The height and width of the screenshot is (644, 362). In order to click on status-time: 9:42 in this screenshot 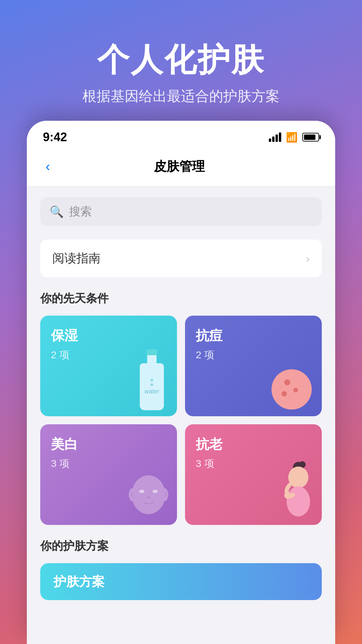, I will do `click(55, 137)`.